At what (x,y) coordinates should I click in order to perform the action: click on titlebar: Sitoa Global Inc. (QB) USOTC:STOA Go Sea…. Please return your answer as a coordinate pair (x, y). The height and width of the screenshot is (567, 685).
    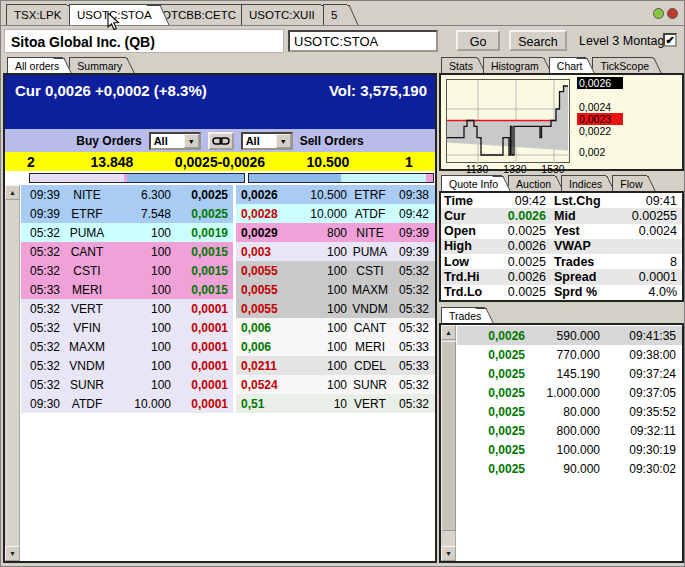
    Looking at the image, I should click on (343, 42).